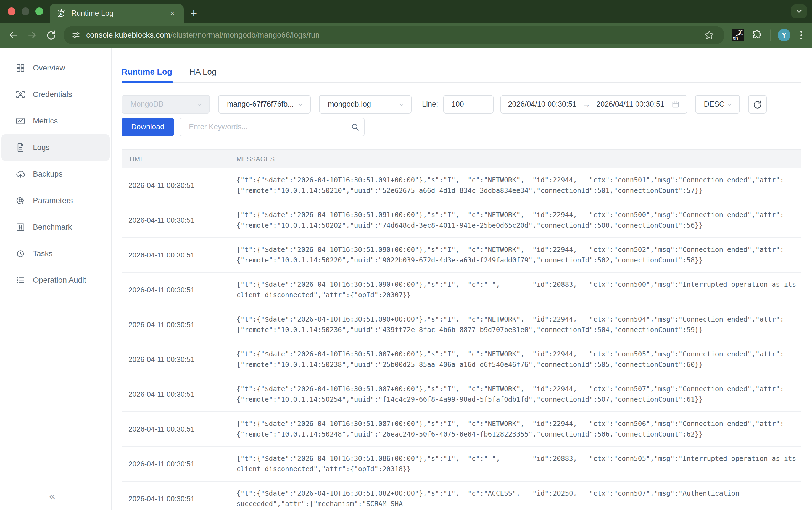  What do you see at coordinates (355, 127) in the screenshot?
I see `search-button` at bounding box center [355, 127].